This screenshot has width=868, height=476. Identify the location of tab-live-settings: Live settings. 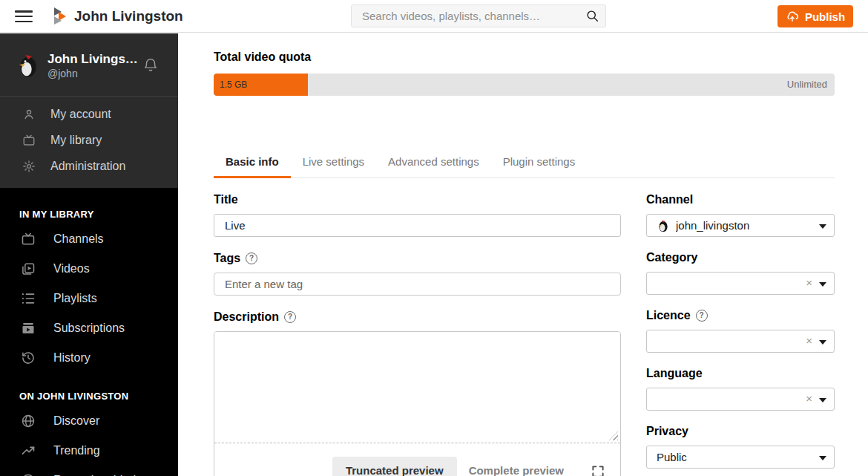
(334, 166).